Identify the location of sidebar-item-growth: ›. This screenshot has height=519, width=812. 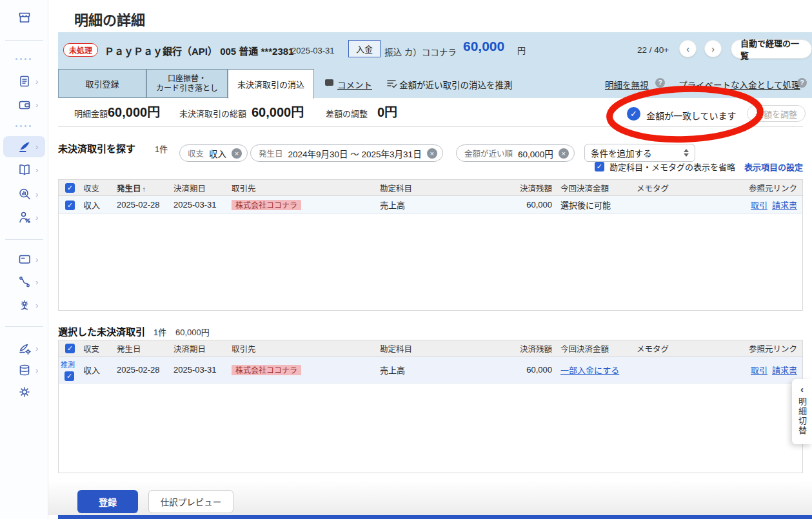
(25, 305).